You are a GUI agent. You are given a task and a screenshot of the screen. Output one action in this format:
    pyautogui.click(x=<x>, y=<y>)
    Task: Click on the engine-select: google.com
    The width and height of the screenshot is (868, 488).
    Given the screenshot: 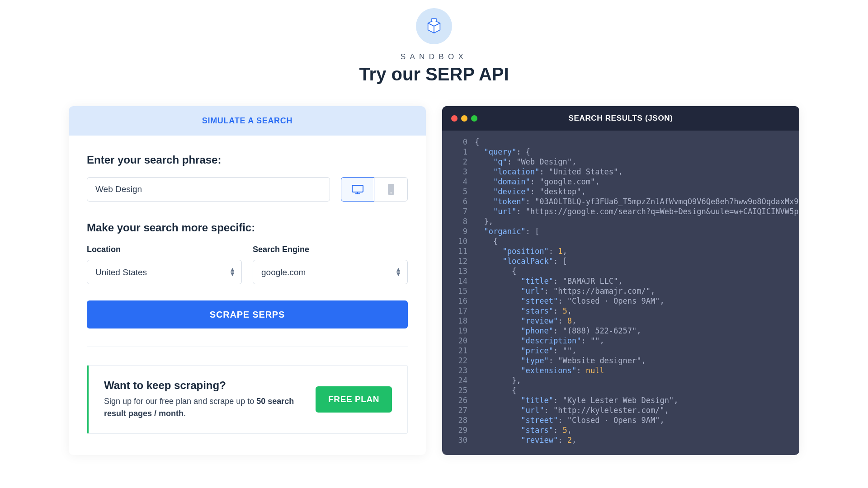 What is the action you would take?
    pyautogui.click(x=330, y=272)
    